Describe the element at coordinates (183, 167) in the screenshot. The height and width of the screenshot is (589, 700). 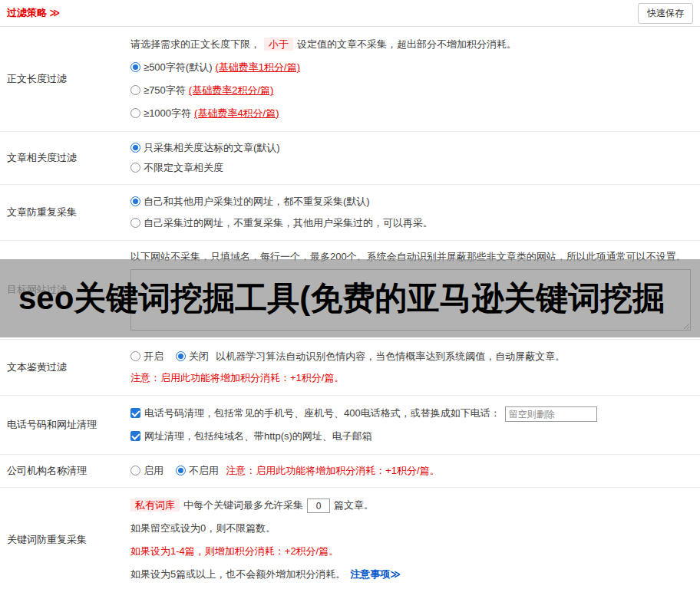
I see `option-text: 不限定文章相关度` at that location.